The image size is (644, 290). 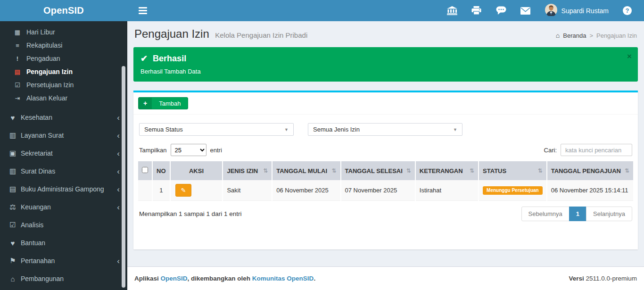 I want to click on sidebar-item-persetujuan-izin: ☑ Persetujuan Izin, so click(x=64, y=85).